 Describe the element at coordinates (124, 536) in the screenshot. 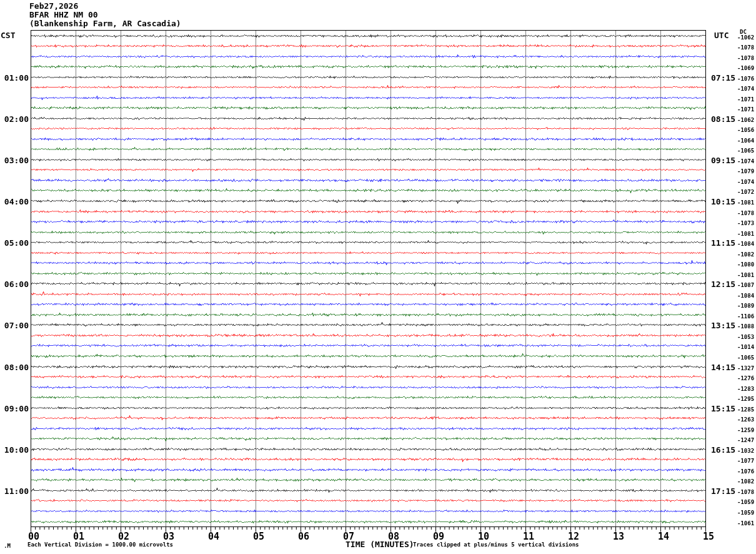

I see `minute-tick-label: 02` at that location.